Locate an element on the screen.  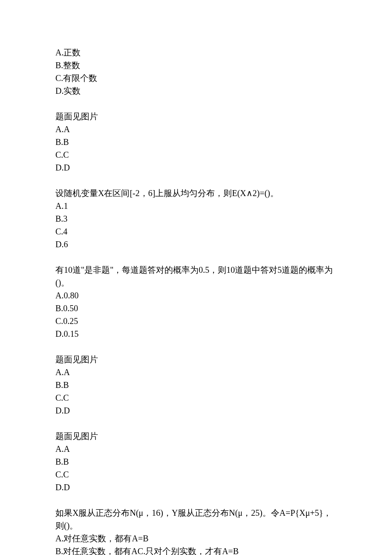
option-a: A.对任意实数，都有A=B is located at coordinates (196, 538).